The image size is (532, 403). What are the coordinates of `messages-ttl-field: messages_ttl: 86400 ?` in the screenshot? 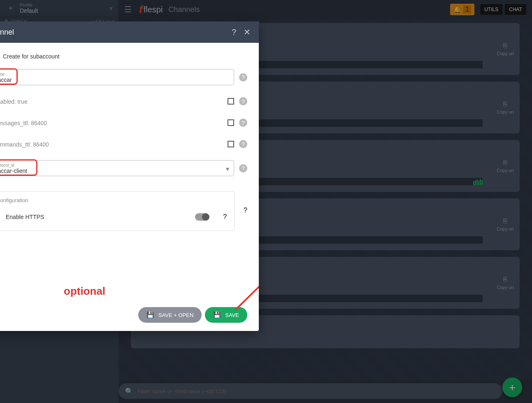 It's located at (123, 123).